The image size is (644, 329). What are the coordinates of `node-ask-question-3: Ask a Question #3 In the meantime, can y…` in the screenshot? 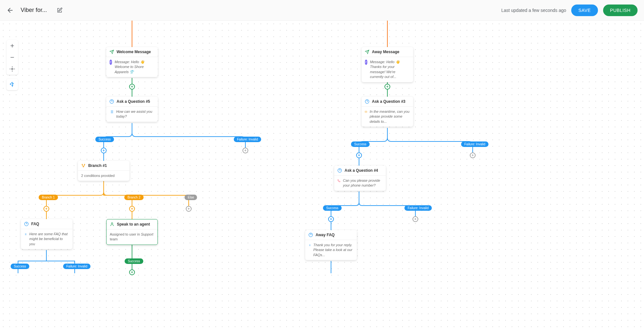 It's located at (387, 111).